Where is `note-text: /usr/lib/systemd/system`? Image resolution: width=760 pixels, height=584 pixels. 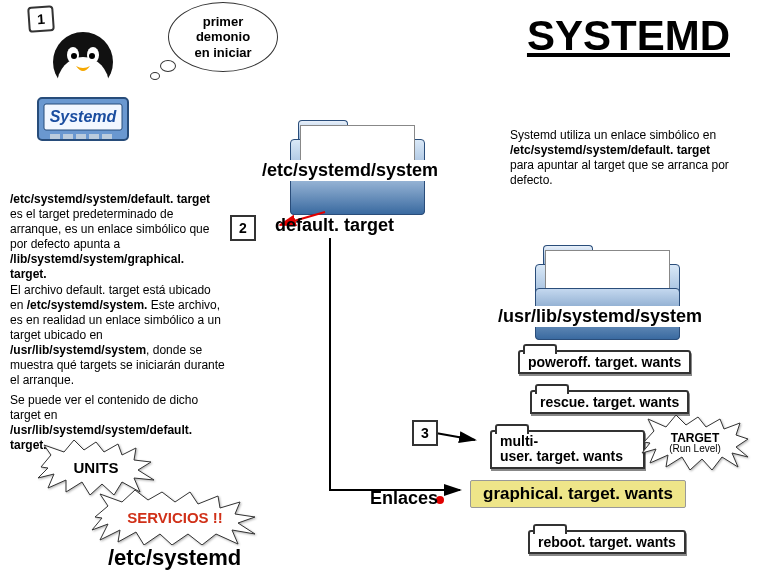
note-text: /usr/lib/systemd/system is located at coordinates (78, 350).